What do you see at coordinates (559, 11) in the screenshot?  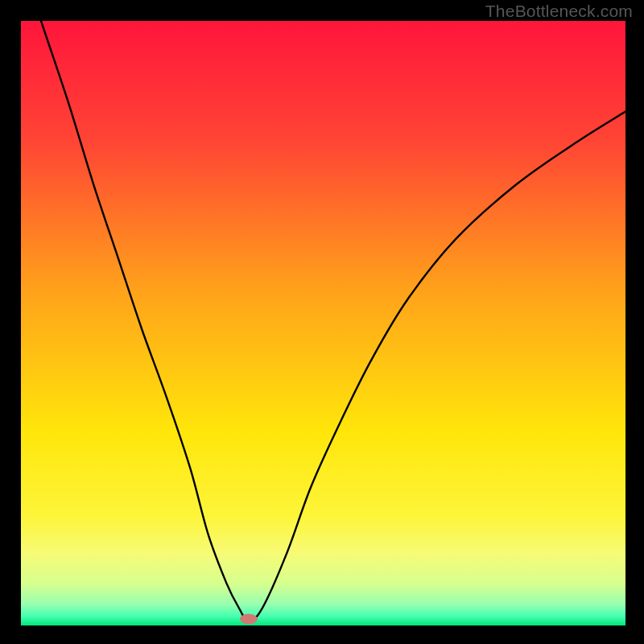 I see `watermark-text: TheBottleneck.com` at bounding box center [559, 11].